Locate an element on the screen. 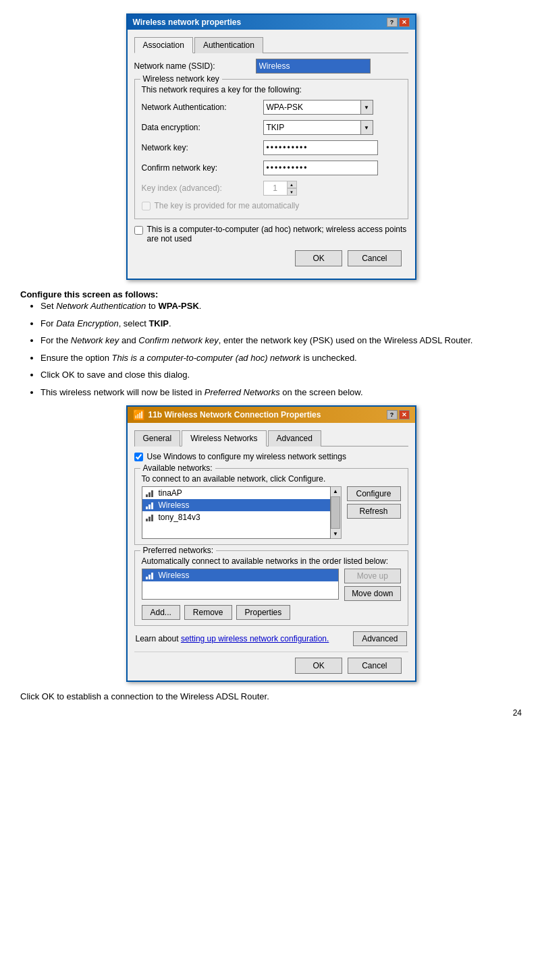 This screenshot has width=542, height=980. preferred-icon-wireless is located at coordinates (151, 575).